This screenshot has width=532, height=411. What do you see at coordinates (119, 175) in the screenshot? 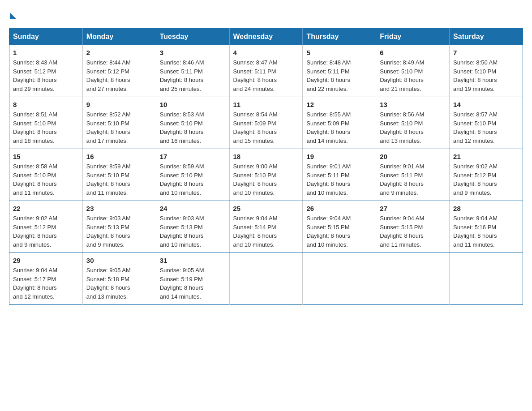
I see `calendar-cell: 16 Sunrise: 8:59 AMSunset: 5:10 PMDaylig…` at bounding box center [119, 175].